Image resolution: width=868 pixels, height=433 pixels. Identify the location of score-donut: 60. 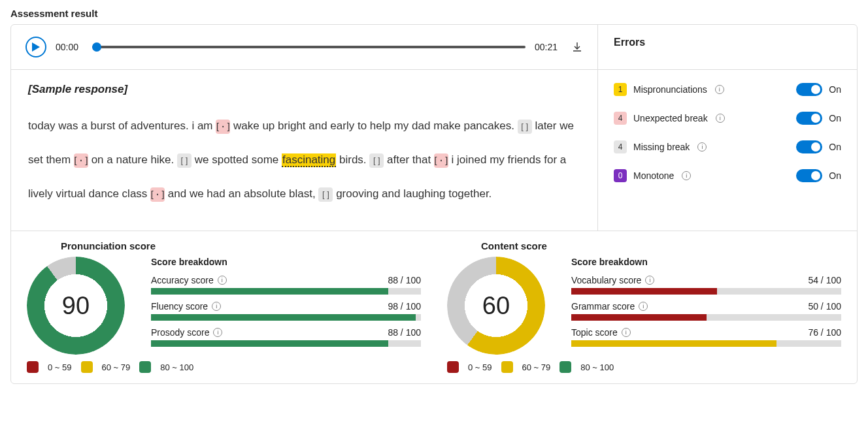
(496, 306).